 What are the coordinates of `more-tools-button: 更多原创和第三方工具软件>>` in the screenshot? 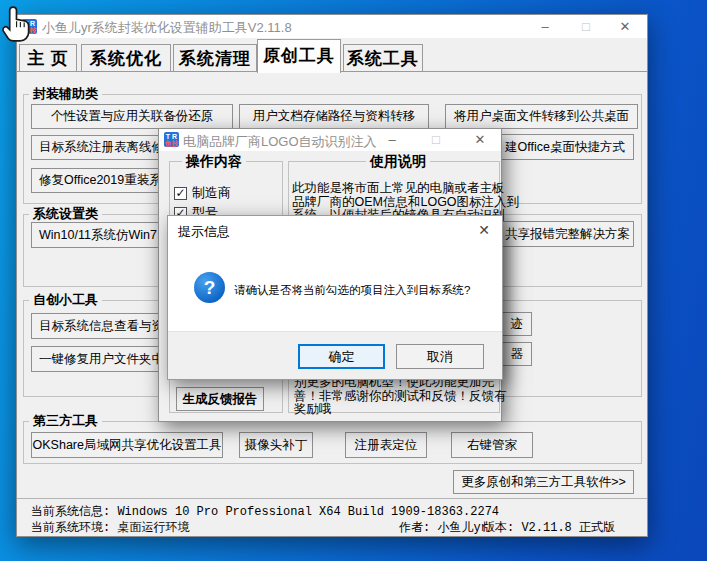 It's located at (544, 482).